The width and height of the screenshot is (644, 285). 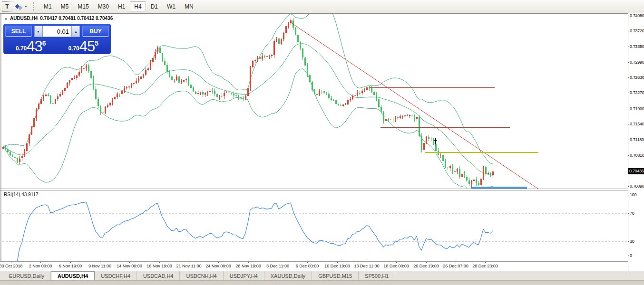 I want to click on one-click-panel-toggle: ▲, so click(x=6, y=18).